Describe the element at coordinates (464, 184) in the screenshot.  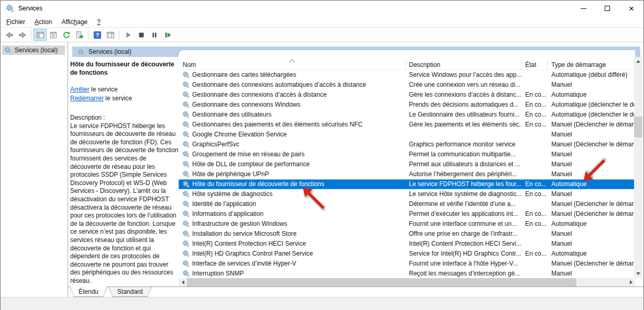
I see `service-description: Le service FDPHOST héberge les four...` at that location.